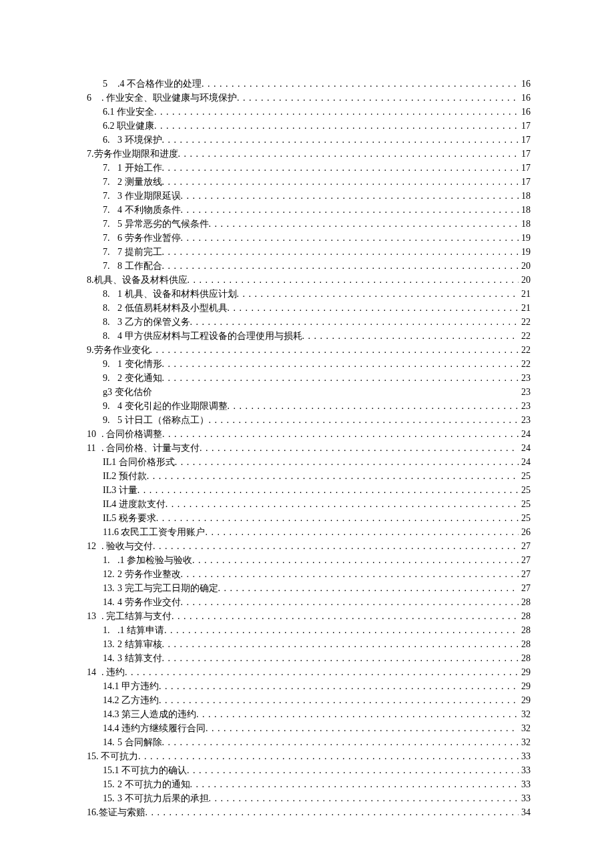  What do you see at coordinates (149, 209) in the screenshot?
I see `toc-entry-title: 4 不利物质条件` at bounding box center [149, 209].